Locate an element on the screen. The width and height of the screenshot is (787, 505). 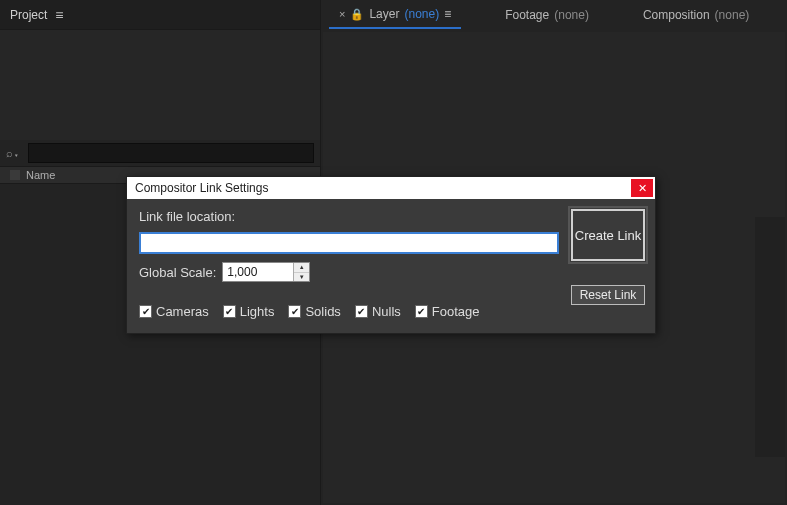
tab-label: Composition is located at coordinates (676, 15).